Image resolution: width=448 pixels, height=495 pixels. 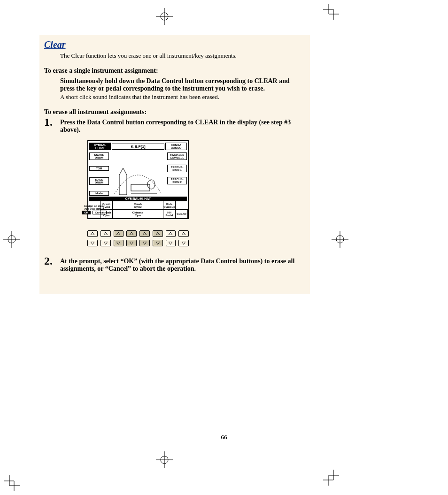 I want to click on erase-single-note: A short click sound indicates that the i…, so click(x=183, y=97).